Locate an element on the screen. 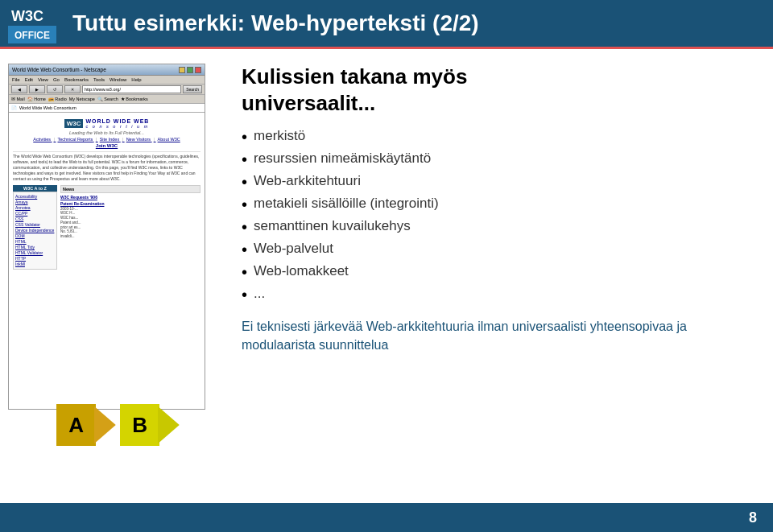  nav-sep1: | is located at coordinates (55, 139).